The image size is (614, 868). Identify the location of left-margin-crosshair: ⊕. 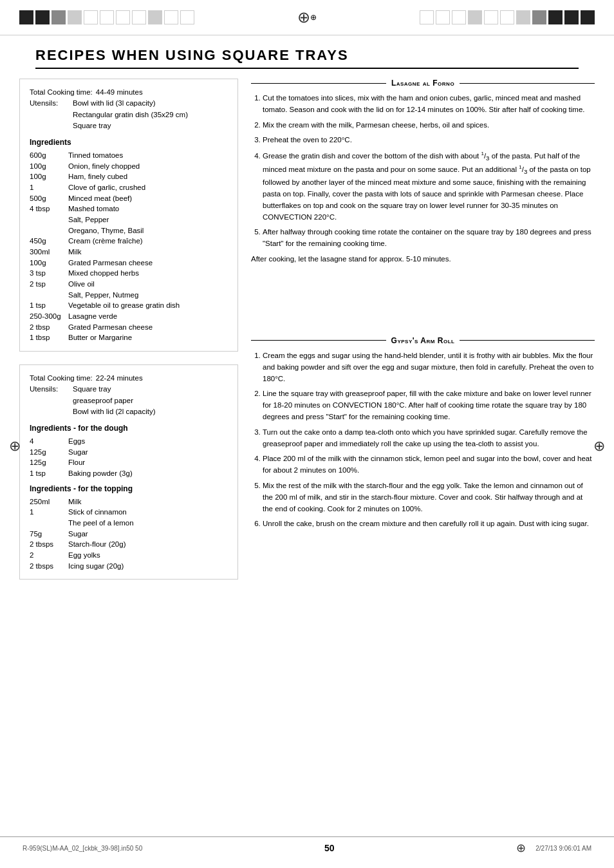
(15, 446).